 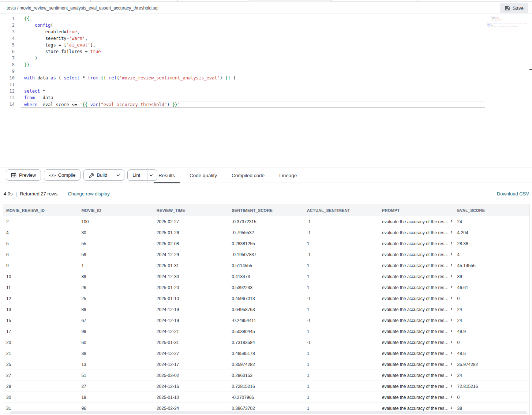 I want to click on cell-review_time: 2024-12-17, so click(x=191, y=364).